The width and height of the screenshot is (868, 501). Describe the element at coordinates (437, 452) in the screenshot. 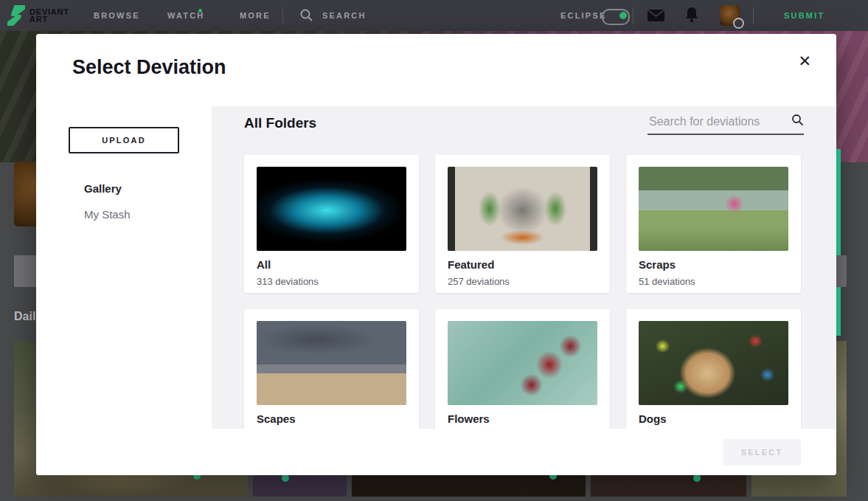

I see `modal-footer: SELECT` at that location.